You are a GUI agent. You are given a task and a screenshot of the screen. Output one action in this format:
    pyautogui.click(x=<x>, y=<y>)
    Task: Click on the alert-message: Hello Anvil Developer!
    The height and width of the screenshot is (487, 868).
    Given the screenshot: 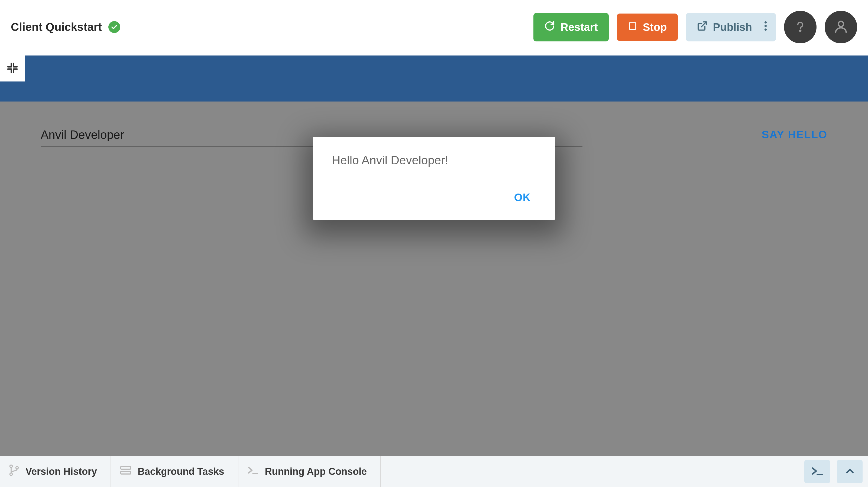 What is the action you would take?
    pyautogui.click(x=434, y=160)
    